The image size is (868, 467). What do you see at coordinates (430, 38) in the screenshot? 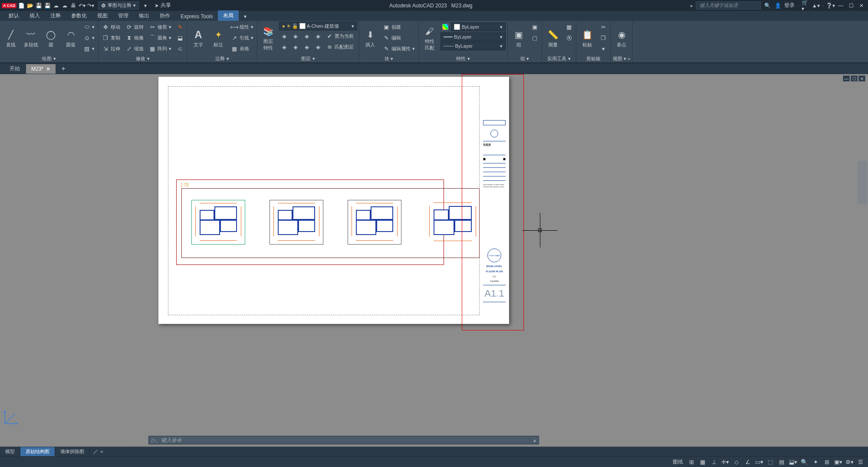
I see `matchprops-button: 🖌特性 匹配` at bounding box center [430, 38].